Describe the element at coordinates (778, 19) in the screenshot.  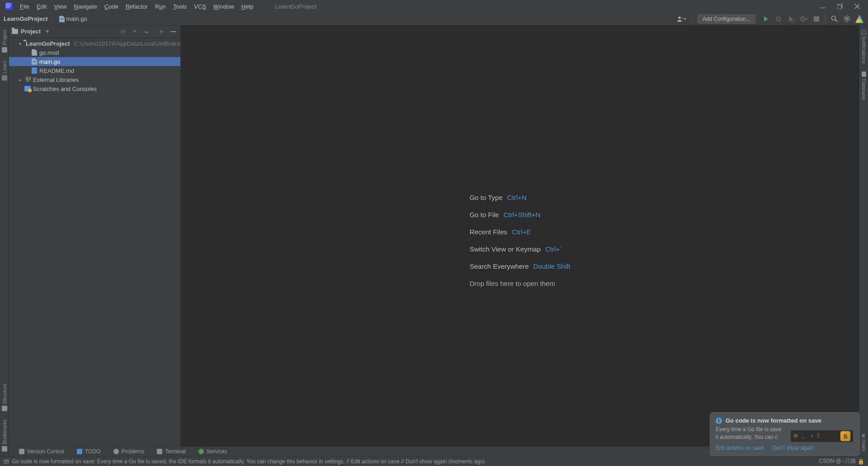
I see `debug-button` at that location.